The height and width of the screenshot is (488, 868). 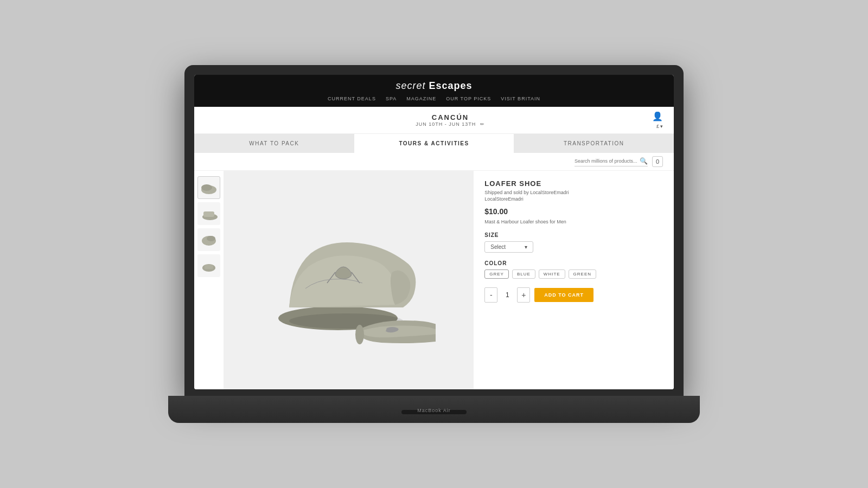 I want to click on macbook-label: MacBook Air, so click(x=434, y=410).